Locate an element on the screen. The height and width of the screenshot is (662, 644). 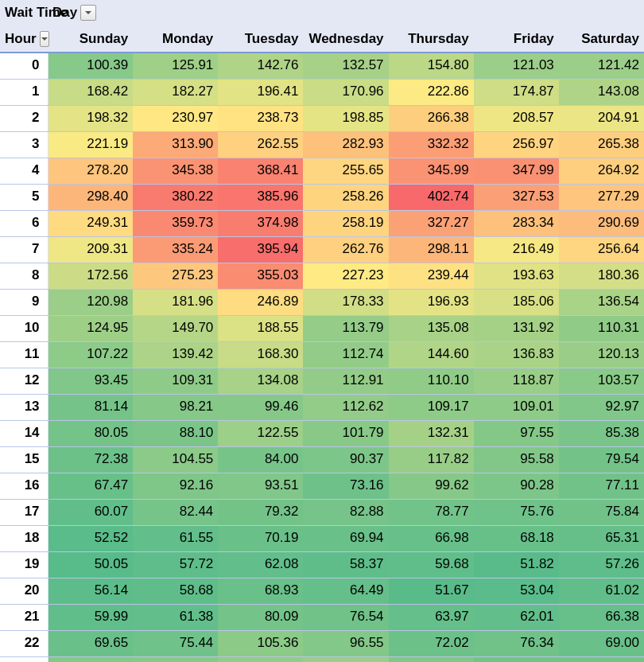
heatmap-cell: 178.33 is located at coordinates (345, 302).